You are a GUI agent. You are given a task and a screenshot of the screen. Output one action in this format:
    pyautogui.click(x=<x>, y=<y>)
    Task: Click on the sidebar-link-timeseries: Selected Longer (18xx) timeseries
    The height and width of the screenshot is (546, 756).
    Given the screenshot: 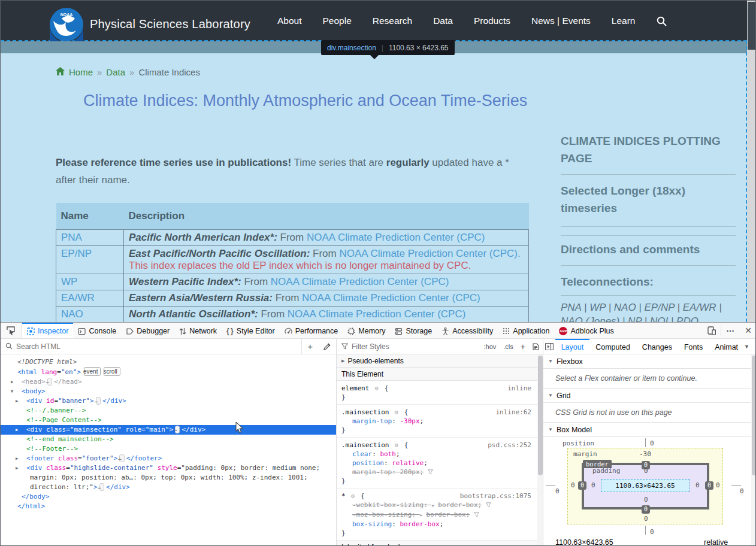 What is the action you would take?
    pyautogui.click(x=648, y=199)
    